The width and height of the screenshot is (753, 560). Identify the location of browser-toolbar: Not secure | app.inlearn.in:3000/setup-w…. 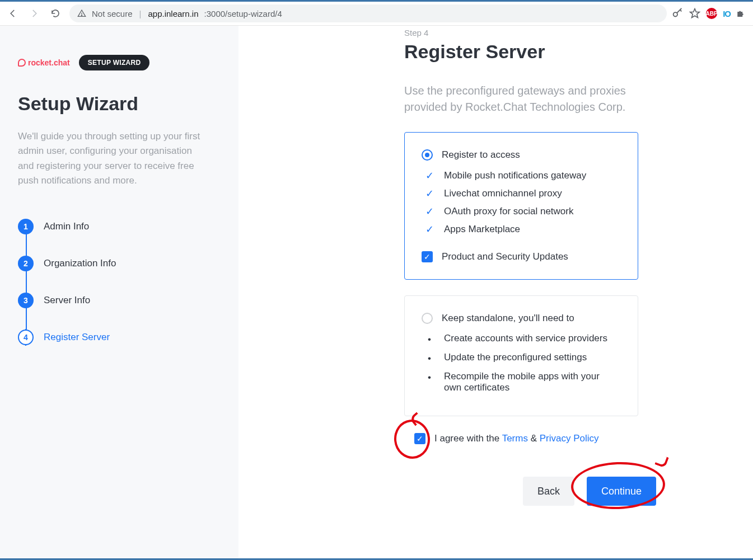
(376, 13).